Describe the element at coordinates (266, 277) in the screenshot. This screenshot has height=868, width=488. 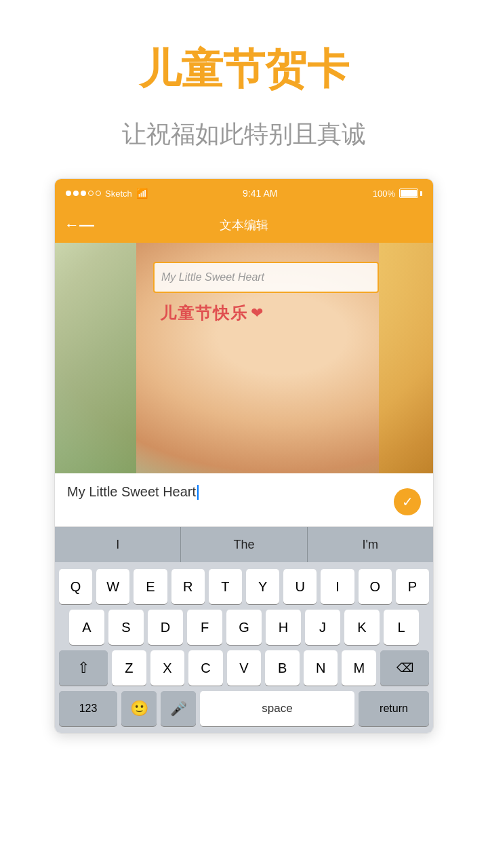
I see `card-text-input: My Little Sweet Heart` at that location.